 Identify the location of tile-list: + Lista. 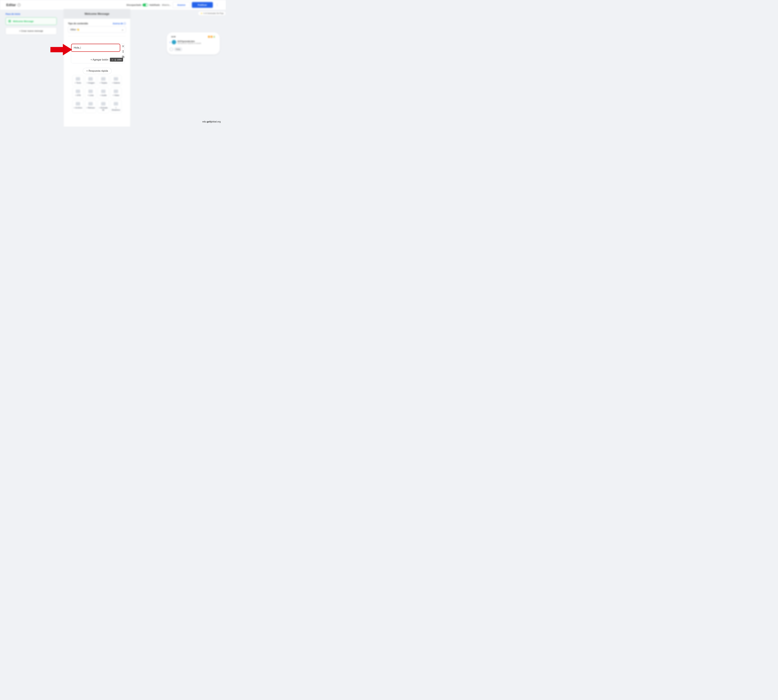
(91, 93).